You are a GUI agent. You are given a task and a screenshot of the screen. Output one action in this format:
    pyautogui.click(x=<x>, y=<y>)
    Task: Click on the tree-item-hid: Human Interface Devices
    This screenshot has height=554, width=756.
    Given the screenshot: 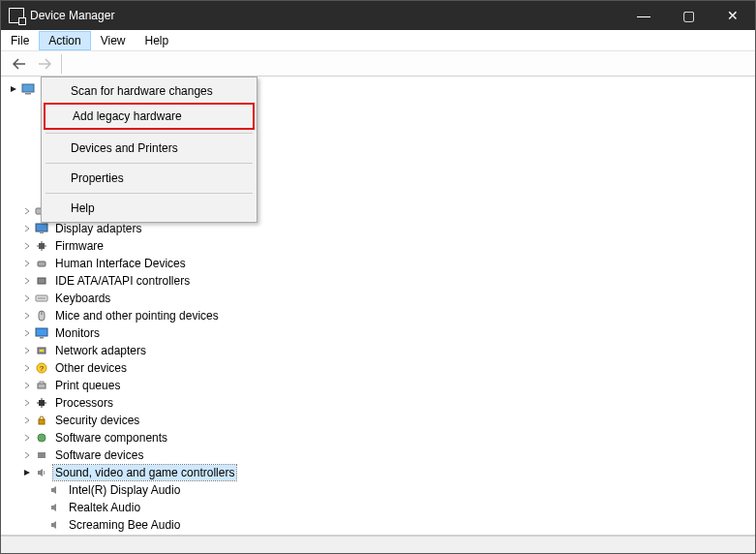 What is the action you would take?
    pyautogui.click(x=381, y=263)
    